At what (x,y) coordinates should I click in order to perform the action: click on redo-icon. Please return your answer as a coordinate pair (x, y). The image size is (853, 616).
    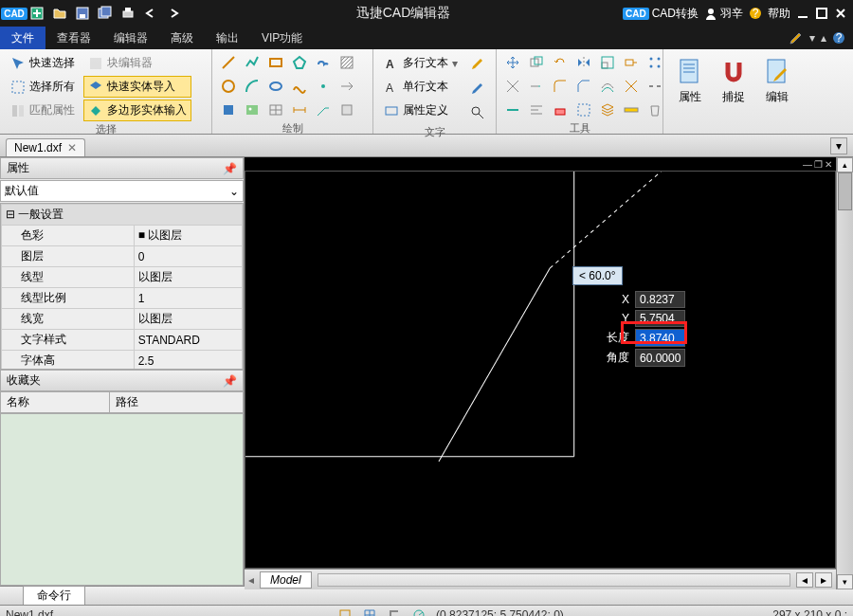
    Looking at the image, I should click on (173, 13).